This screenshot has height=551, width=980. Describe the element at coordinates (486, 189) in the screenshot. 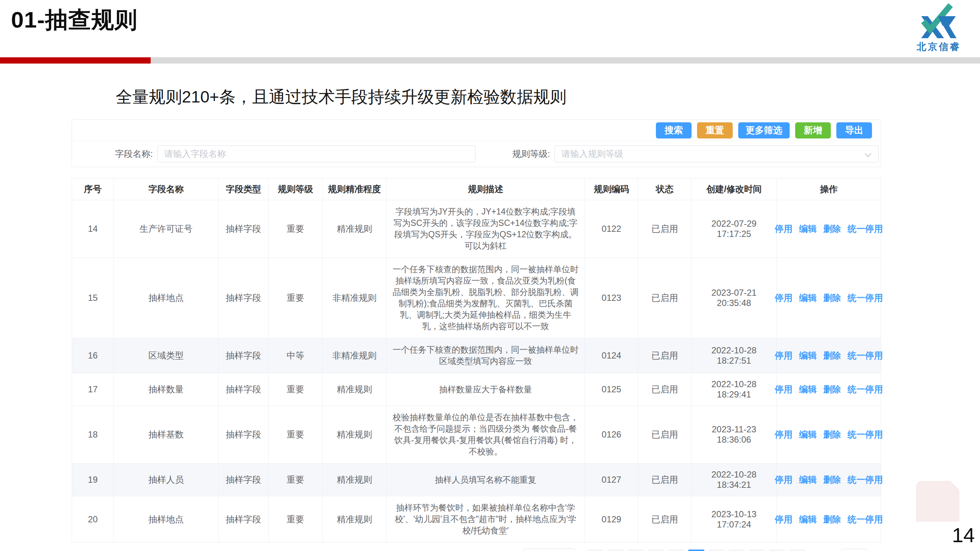

I see `column-header: 规则描述` at that location.